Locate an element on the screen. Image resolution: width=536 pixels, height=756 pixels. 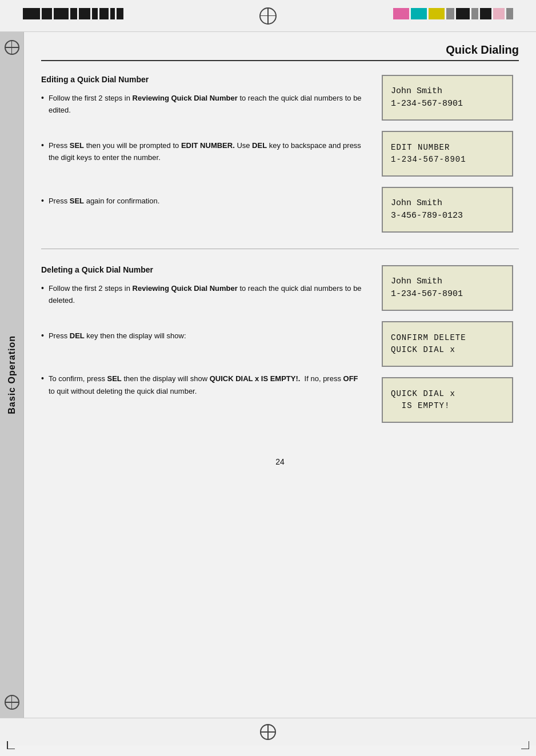
bottom-crosshair is located at coordinates (268, 732).